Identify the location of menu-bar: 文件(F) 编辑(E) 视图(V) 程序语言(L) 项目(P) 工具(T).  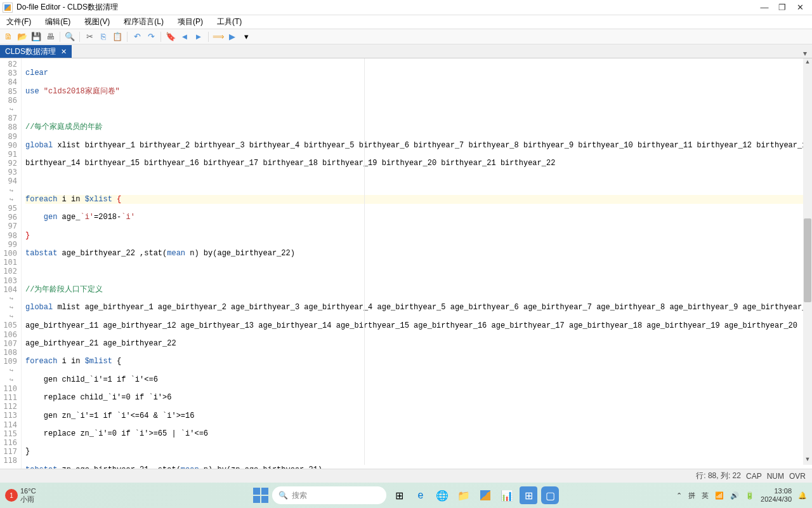
(406, 22).